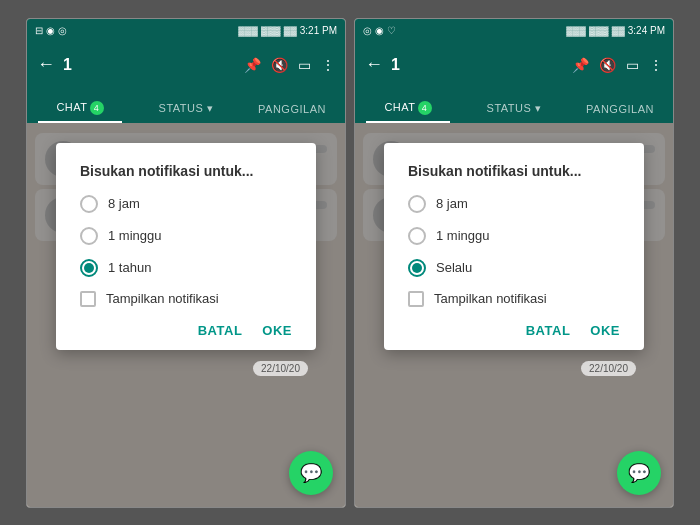  Describe the element at coordinates (186, 108) in the screenshot. I see `tab-status-label-1: STATUS ▾` at that location.